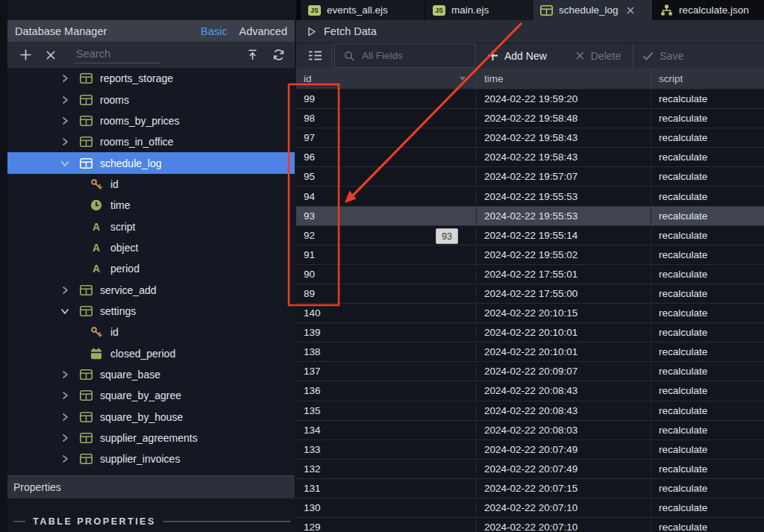 This screenshot has width=764, height=532. Describe the element at coordinates (530, 236) in the screenshot. I see `table-row: 922024-02-22 19:55:14recalculate` at that location.